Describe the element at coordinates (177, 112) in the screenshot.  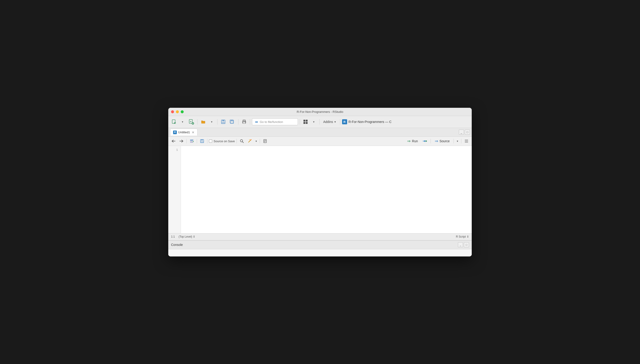
I see `minimize-button` at that location.